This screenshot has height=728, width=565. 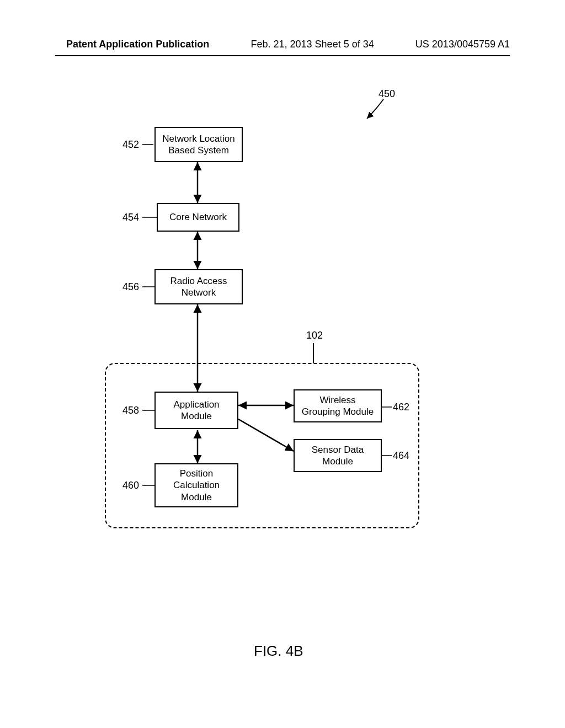 What do you see at coordinates (196, 485) in the screenshot?
I see `block-position-calculation: Position Calculation Module` at bounding box center [196, 485].